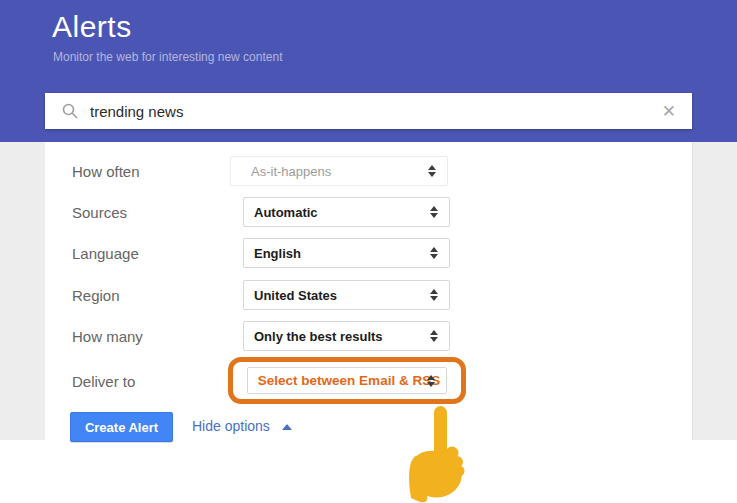  Describe the element at coordinates (346, 212) in the screenshot. I see `dropdown-sources: Automatic` at that location.